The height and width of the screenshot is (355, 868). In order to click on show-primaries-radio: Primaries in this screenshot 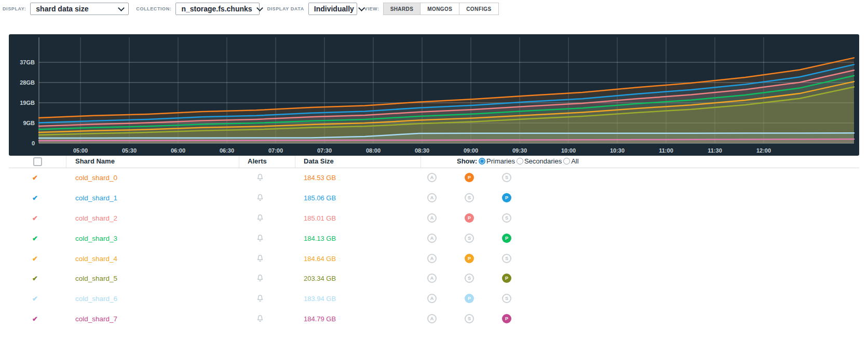, I will do `click(497, 161)`.